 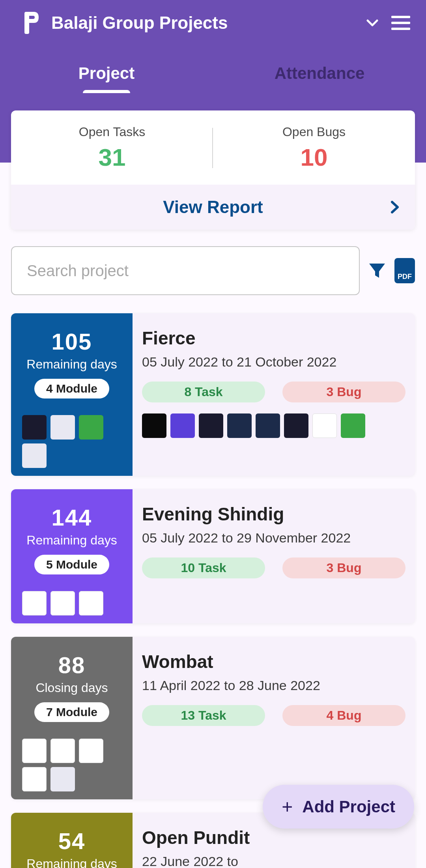 I want to click on days-number: 144, so click(x=72, y=518).